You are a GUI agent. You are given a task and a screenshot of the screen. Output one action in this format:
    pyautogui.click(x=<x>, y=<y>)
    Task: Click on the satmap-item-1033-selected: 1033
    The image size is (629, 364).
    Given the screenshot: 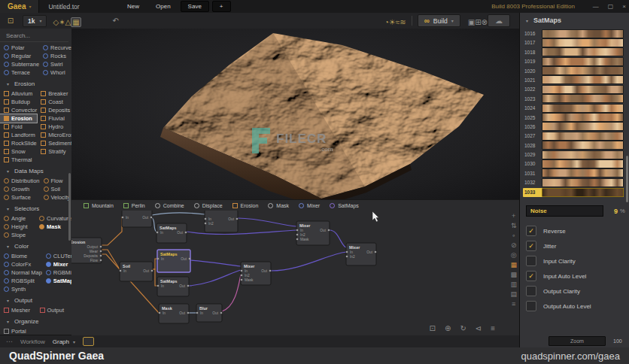 What is the action you would take?
    pyautogui.click(x=573, y=193)
    